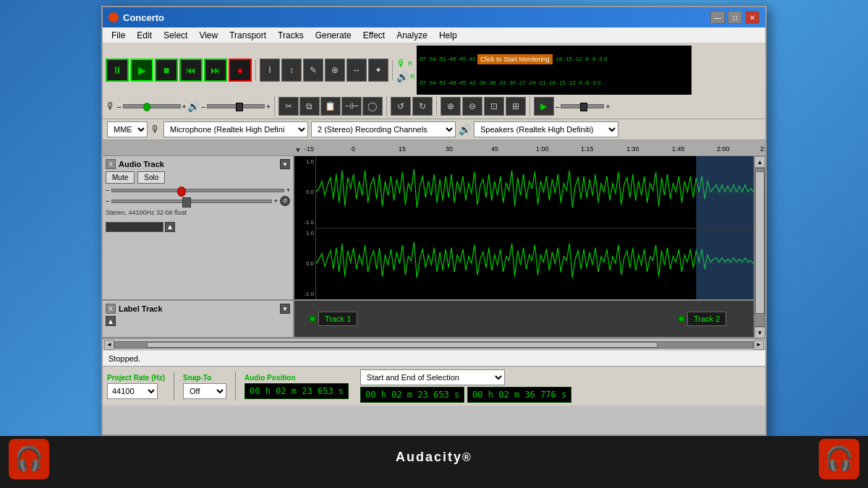 The width and height of the screenshot is (868, 488). What do you see at coordinates (472, 106) in the screenshot?
I see `zoom-out-button: ⊖` at bounding box center [472, 106].